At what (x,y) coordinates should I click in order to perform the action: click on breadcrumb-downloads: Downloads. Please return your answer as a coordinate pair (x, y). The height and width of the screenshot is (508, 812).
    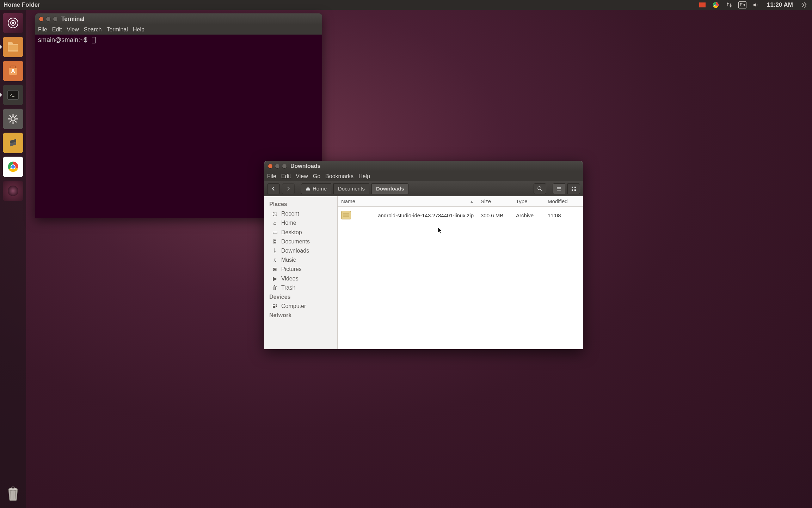
    Looking at the image, I should click on (390, 189).